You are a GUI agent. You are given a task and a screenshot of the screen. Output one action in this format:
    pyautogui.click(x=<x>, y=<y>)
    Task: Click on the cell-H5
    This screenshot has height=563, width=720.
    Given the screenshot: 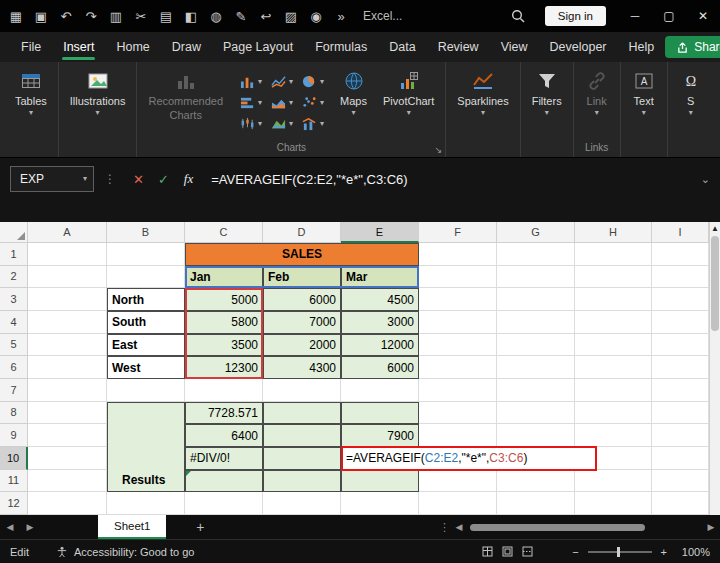 What is the action you would take?
    pyautogui.click(x=614, y=346)
    